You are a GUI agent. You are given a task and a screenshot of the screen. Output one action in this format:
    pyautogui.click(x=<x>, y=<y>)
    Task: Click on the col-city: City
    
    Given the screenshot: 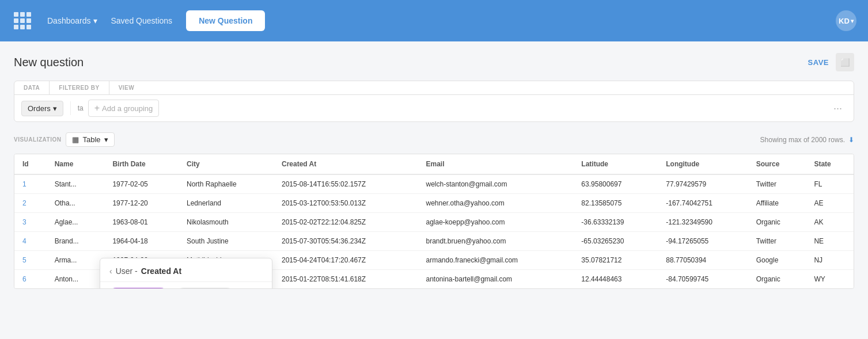 What is the action you would take?
    pyautogui.click(x=226, y=165)
    